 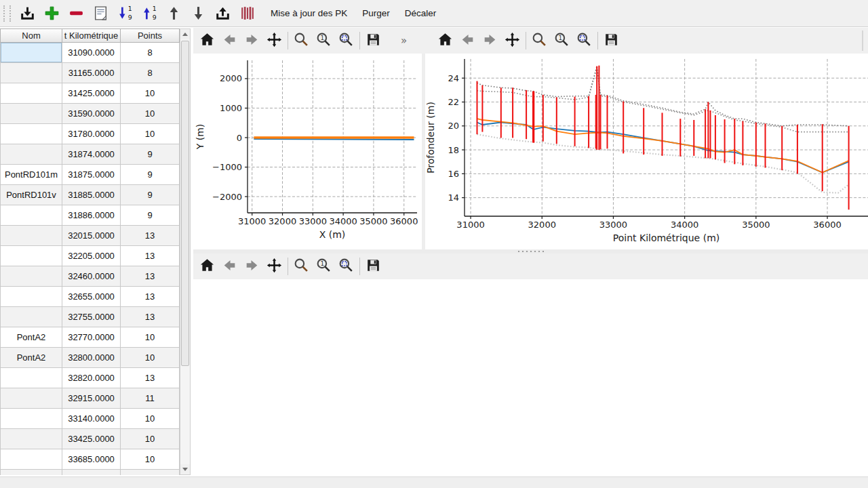 I want to click on cell-pk: 31874.0000, so click(x=92, y=155).